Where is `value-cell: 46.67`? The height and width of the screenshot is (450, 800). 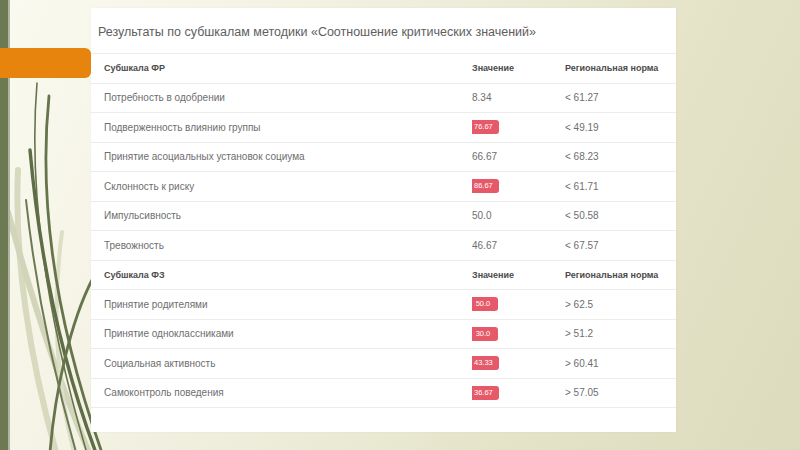 value-cell: 46.67 is located at coordinates (518, 246).